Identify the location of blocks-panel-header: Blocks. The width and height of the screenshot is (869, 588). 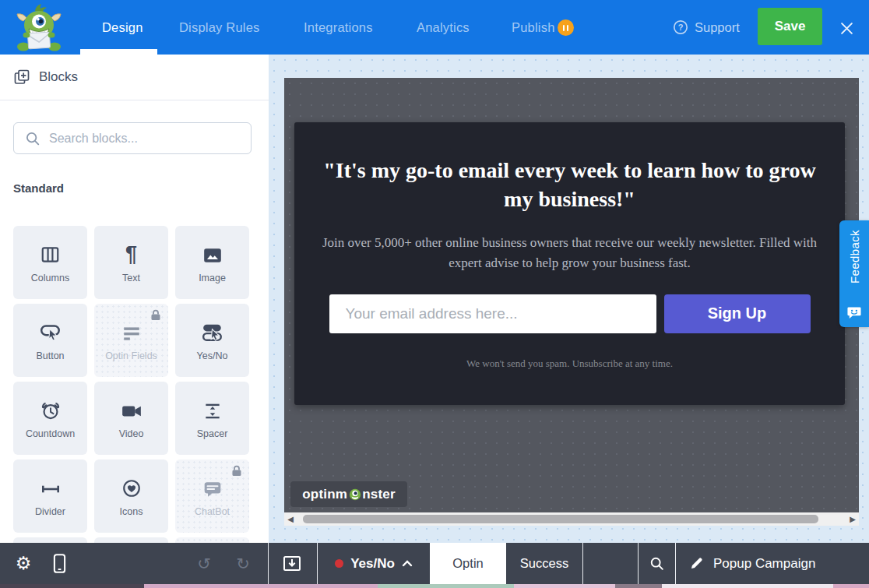
(134, 78).